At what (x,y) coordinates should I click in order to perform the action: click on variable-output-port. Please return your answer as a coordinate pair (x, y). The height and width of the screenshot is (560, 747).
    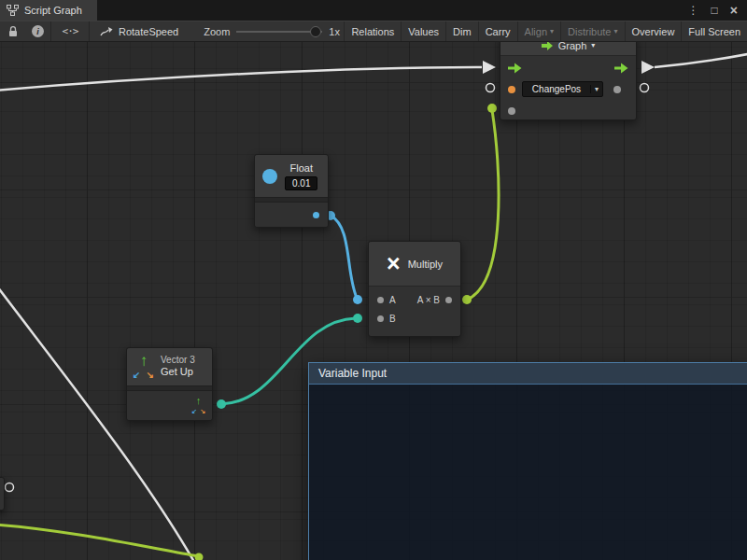
    Looking at the image, I should click on (617, 90).